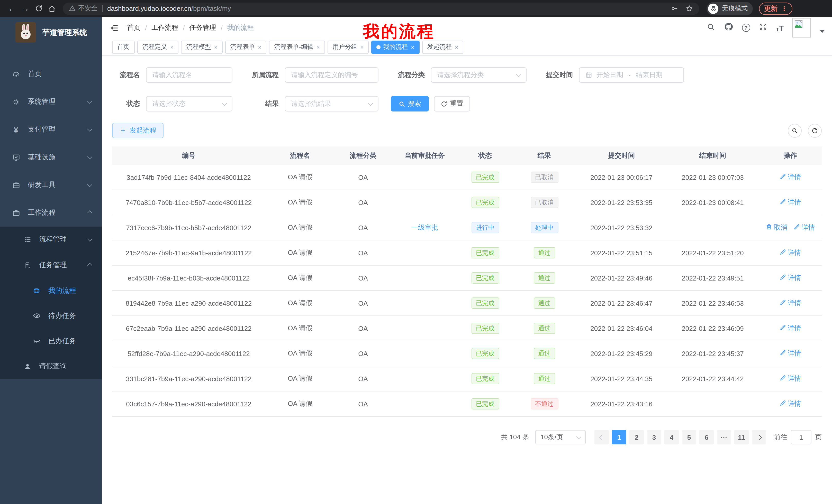 The image size is (832, 504). Describe the element at coordinates (294, 47) in the screenshot. I see `tab-label: 流程表单-编辑` at that location.